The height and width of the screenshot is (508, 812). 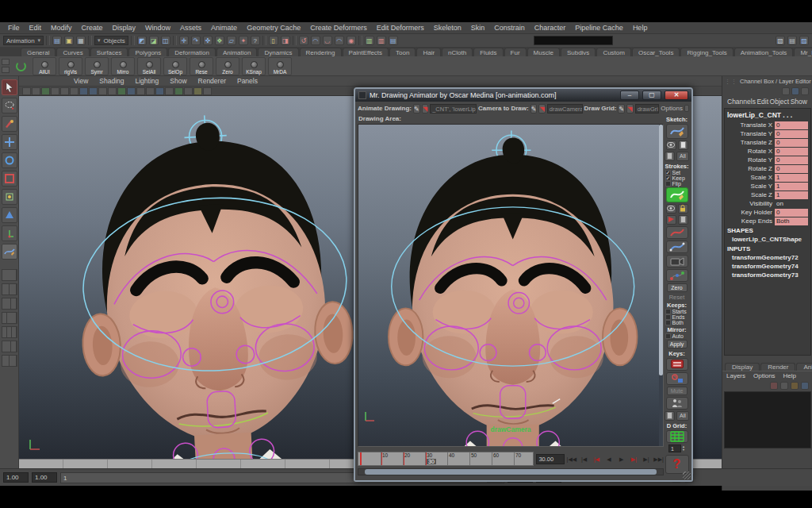 I want to click on viewport-menu-item: Shading, so click(x=111, y=81).